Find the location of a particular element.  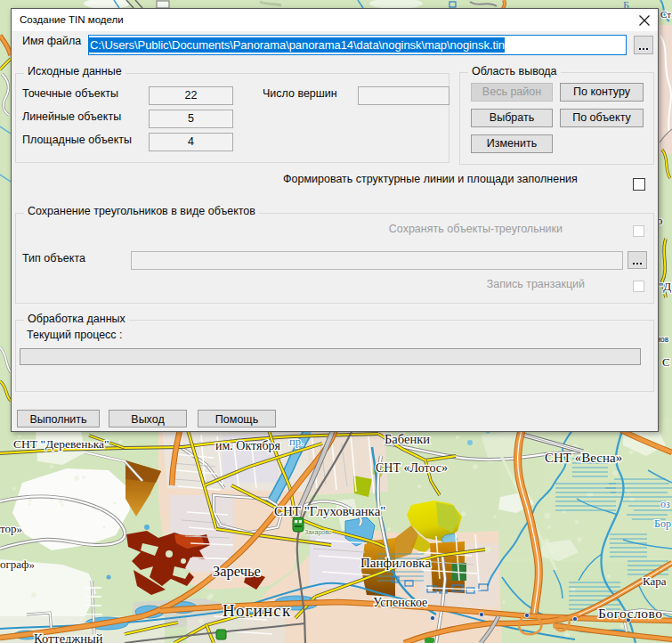

svg-text: Успенское is located at coordinates (401, 602).